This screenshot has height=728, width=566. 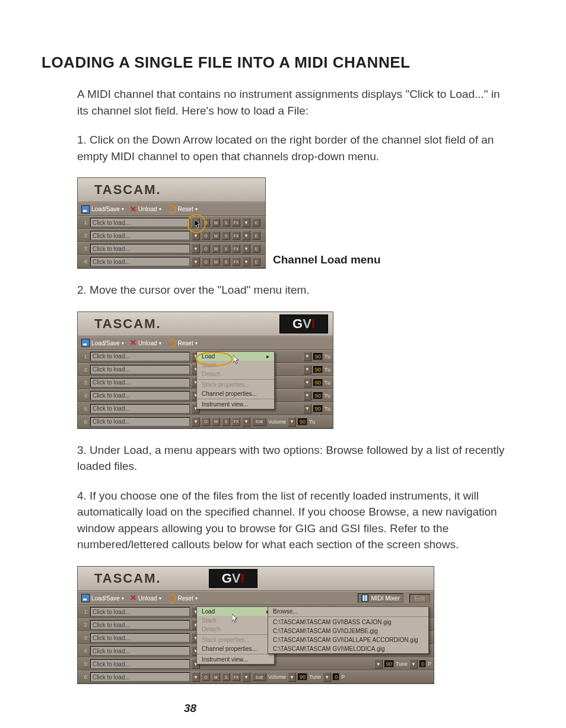 I want to click on mixer-icon, so click(x=365, y=598).